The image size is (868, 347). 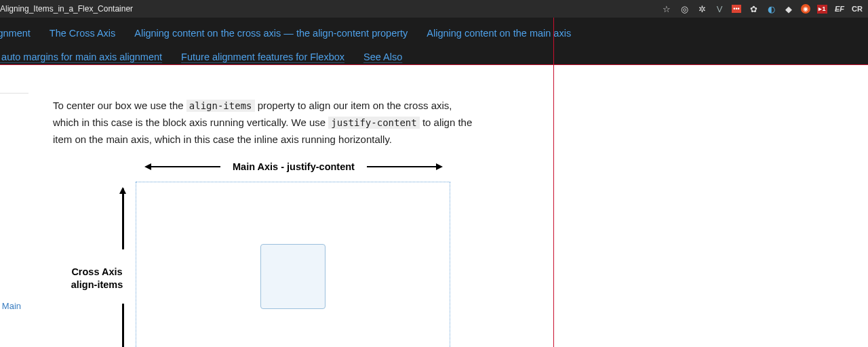 I want to click on flex-item-box, so click(x=293, y=277).